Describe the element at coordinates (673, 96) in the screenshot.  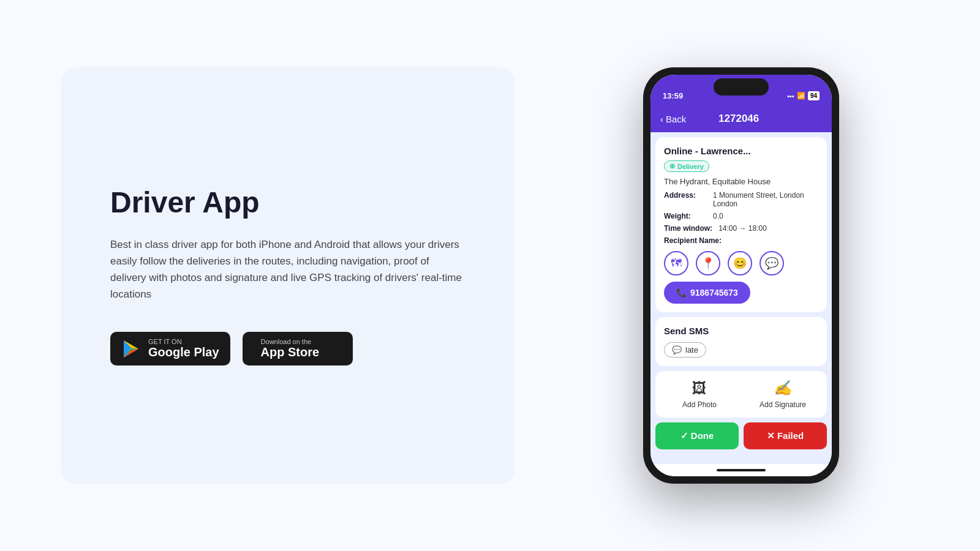
I see `status-time: 13:59` at that location.